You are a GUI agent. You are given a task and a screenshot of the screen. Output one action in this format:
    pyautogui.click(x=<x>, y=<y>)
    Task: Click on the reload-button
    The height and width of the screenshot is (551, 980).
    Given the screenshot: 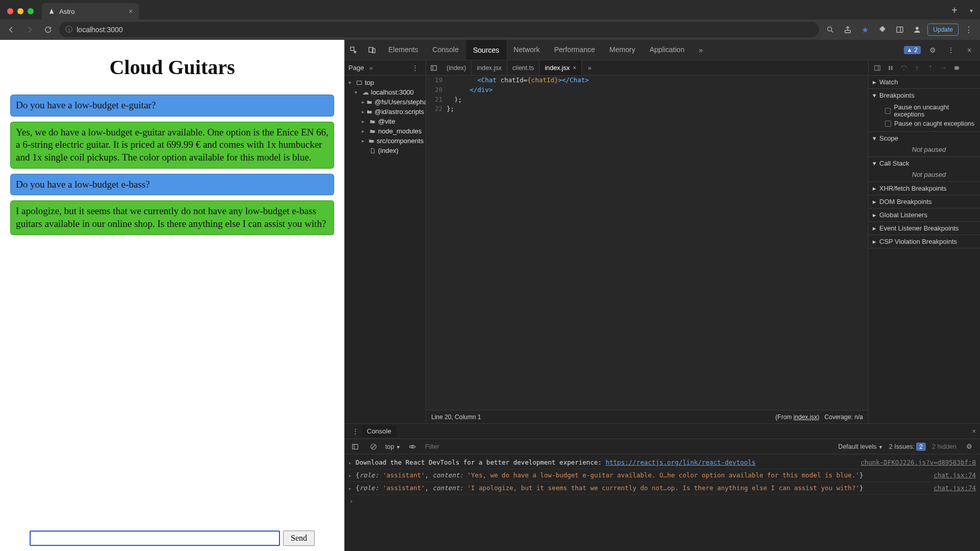 What is the action you would take?
    pyautogui.click(x=48, y=30)
    